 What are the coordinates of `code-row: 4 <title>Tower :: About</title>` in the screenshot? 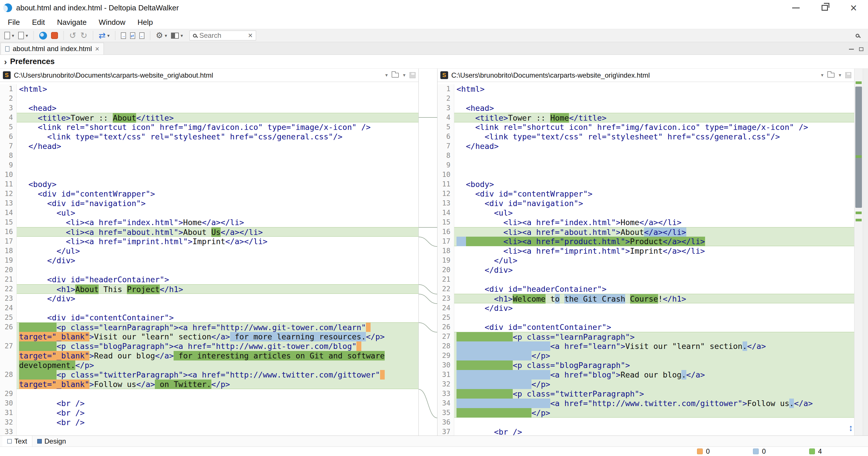 It's located at (209, 118).